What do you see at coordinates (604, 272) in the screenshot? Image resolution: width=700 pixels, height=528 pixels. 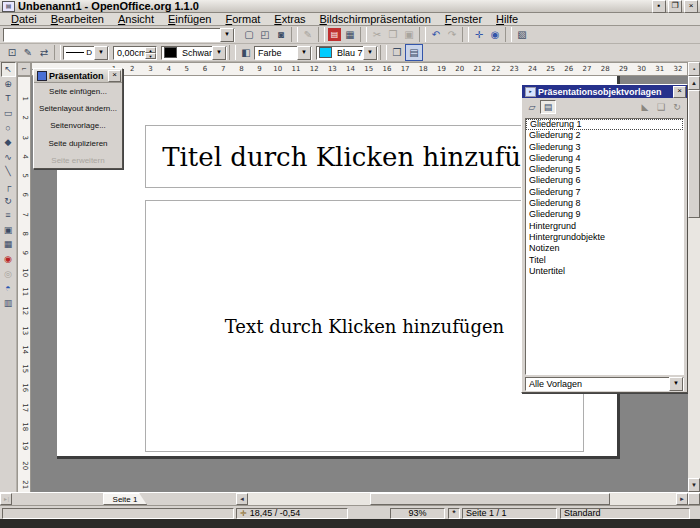 I see `style-list-item: Untertitel` at bounding box center [604, 272].